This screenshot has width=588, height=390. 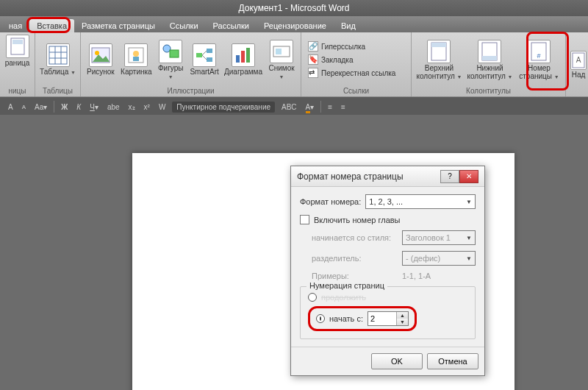 What do you see at coordinates (331, 202) in the screenshot?
I see `format-label: Формат номера:` at bounding box center [331, 202].